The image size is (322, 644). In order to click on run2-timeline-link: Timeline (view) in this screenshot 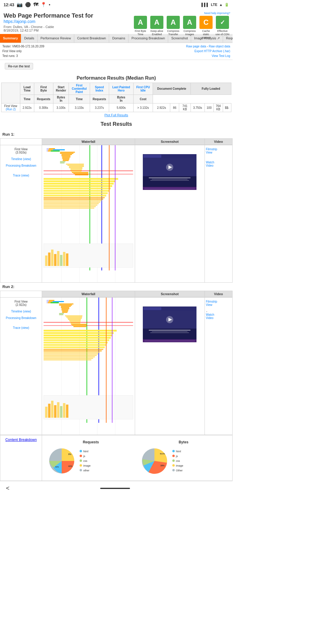, I will do `click(21, 311)`.